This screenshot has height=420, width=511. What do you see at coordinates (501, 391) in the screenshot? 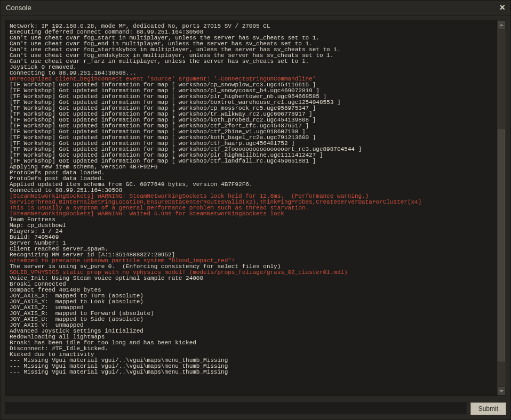
I see `scroll-down-icon` at bounding box center [501, 391].